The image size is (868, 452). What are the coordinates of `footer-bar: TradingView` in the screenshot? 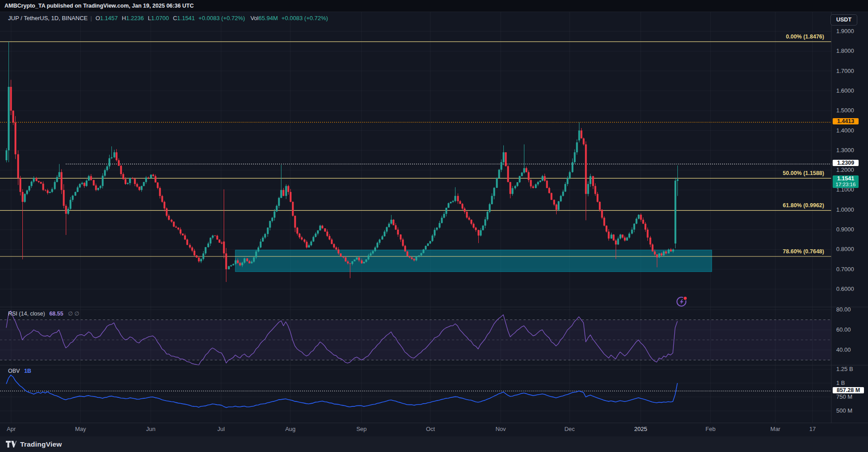 It's located at (434, 444).